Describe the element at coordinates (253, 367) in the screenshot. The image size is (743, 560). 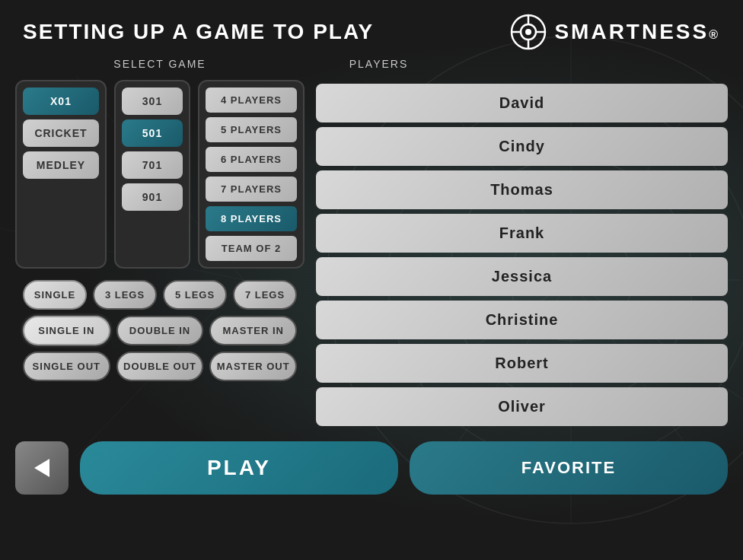
I see `option-master-out: MASTER OUT` at that location.